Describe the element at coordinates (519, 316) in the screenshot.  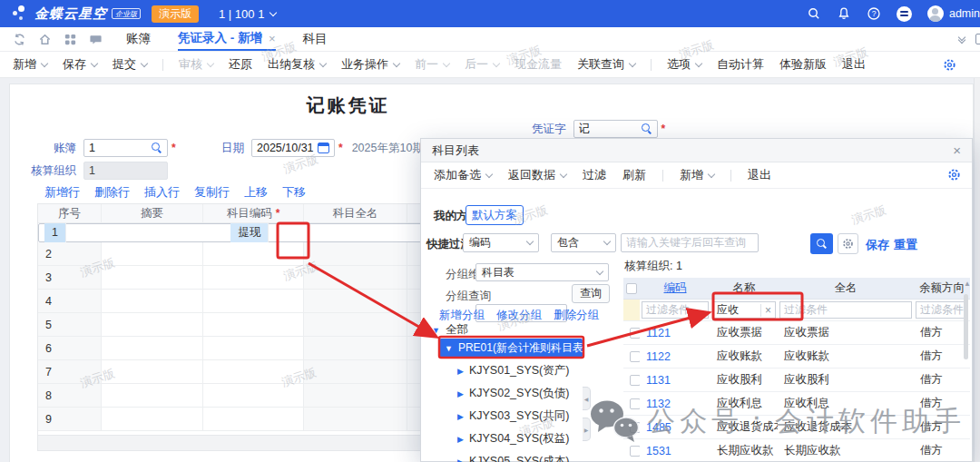
I see `group-link-修改分组: 修改分组` at that location.